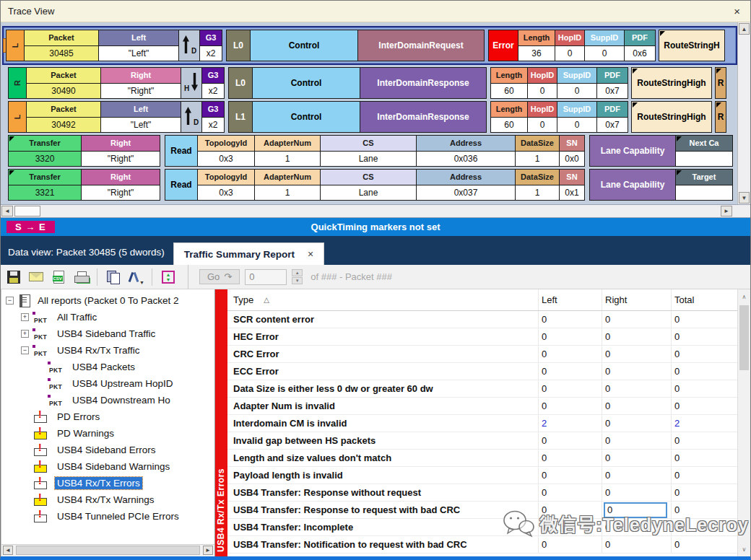  What do you see at coordinates (17, 117) in the screenshot?
I see `lane-tab: L` at bounding box center [17, 117].